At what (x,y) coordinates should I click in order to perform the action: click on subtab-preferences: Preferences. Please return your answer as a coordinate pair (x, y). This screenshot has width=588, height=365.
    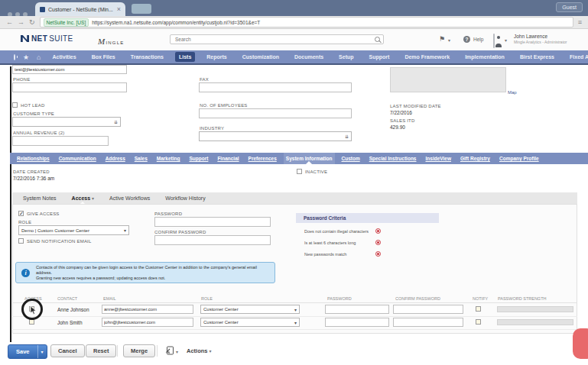
    Looking at the image, I should click on (263, 159).